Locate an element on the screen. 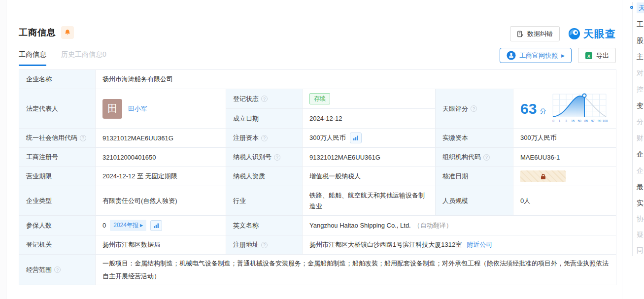 The image size is (644, 299). field-label-taxpayer-id: 纳税人识别号 is located at coordinates (264, 158).